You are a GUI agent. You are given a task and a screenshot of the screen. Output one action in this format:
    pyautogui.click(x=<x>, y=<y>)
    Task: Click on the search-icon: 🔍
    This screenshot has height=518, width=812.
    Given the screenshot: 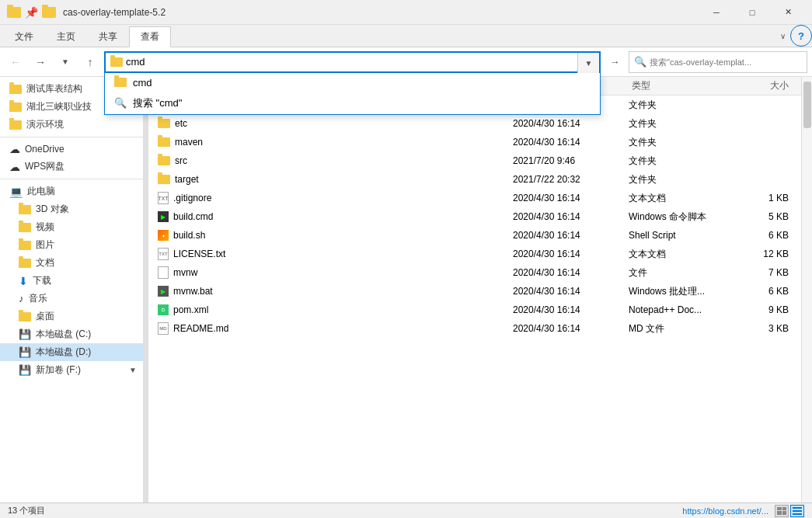 What is the action you would take?
    pyautogui.click(x=640, y=62)
    